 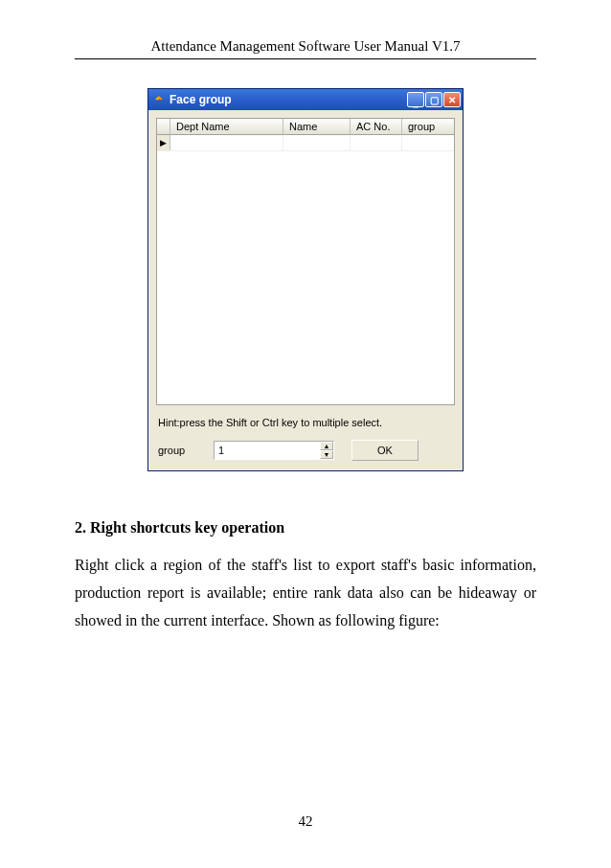 What do you see at coordinates (434, 100) in the screenshot?
I see `maximize-button: ▢` at bounding box center [434, 100].